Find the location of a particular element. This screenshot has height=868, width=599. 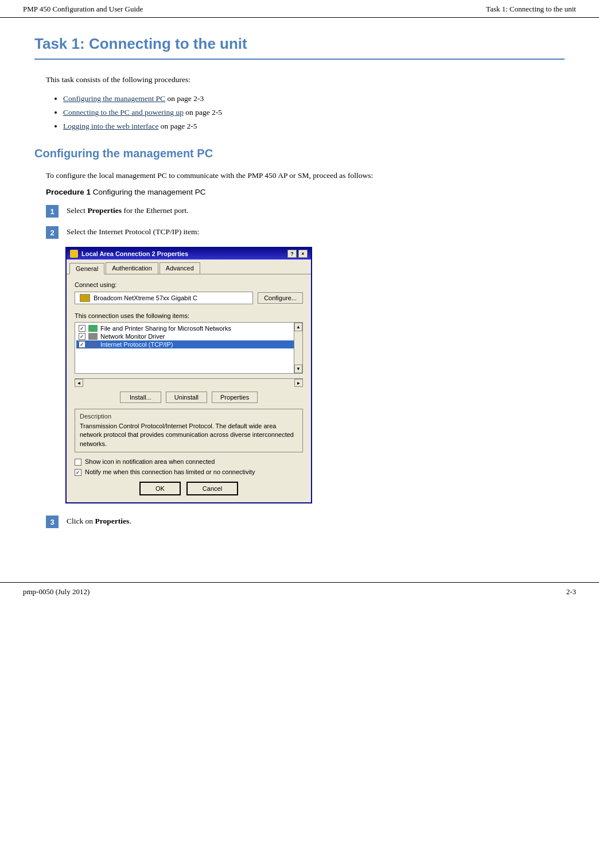

vertical-scrollbar: ▲ ▼ is located at coordinates (298, 348).